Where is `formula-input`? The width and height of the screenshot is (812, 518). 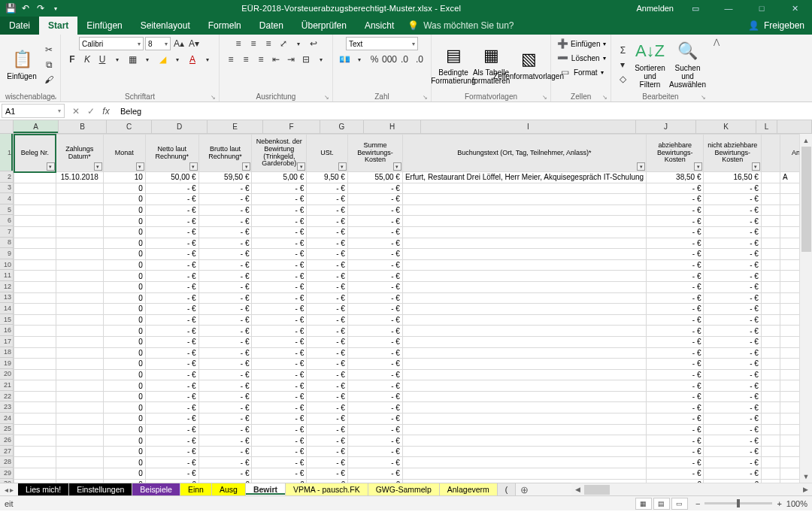
formula-input is located at coordinates (464, 111).